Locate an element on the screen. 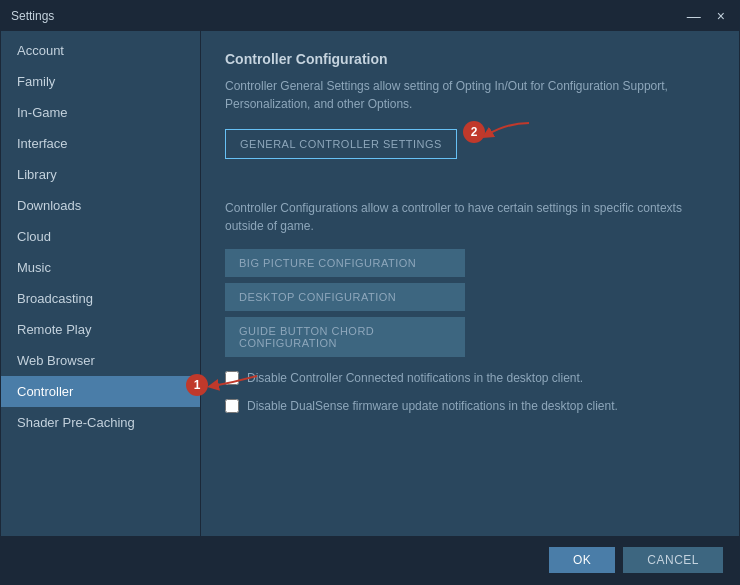  close-btn: × is located at coordinates (721, 16).